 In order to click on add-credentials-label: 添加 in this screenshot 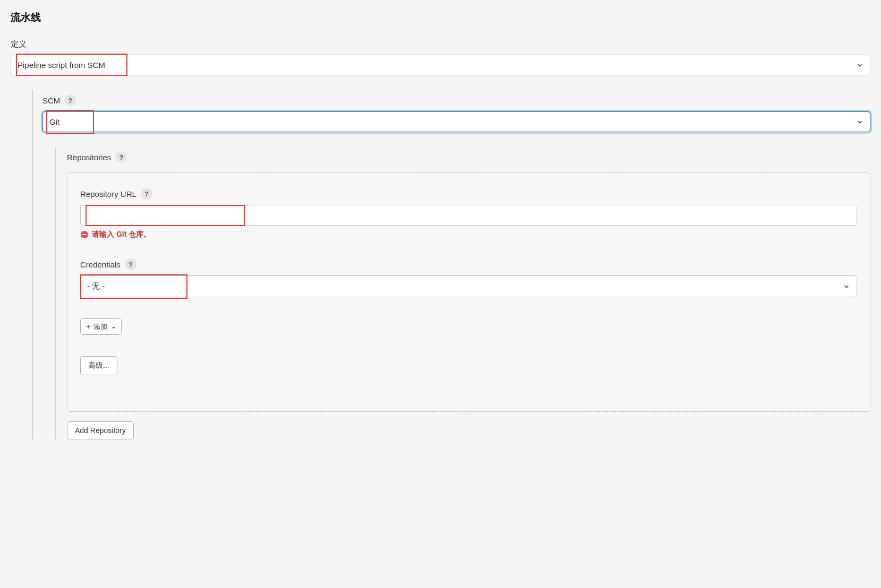, I will do `click(100, 327)`.